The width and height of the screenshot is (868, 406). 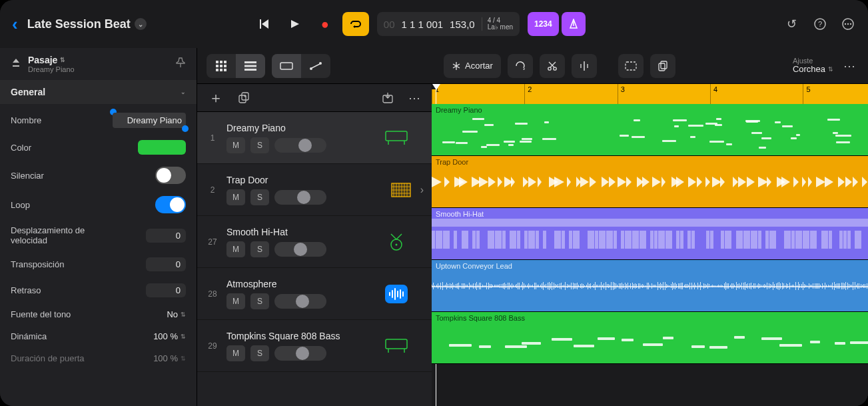 I want to click on marquee-button, so click(x=631, y=66).